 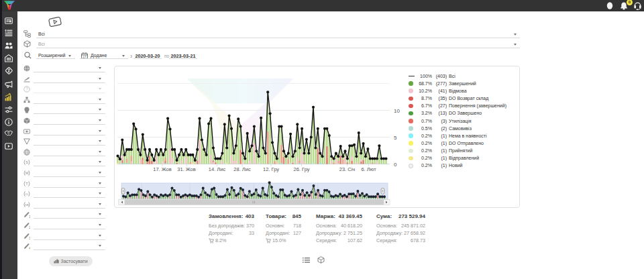 What do you see at coordinates (27, 205) in the screenshot?
I see `svg-text: DB` at bounding box center [27, 205].